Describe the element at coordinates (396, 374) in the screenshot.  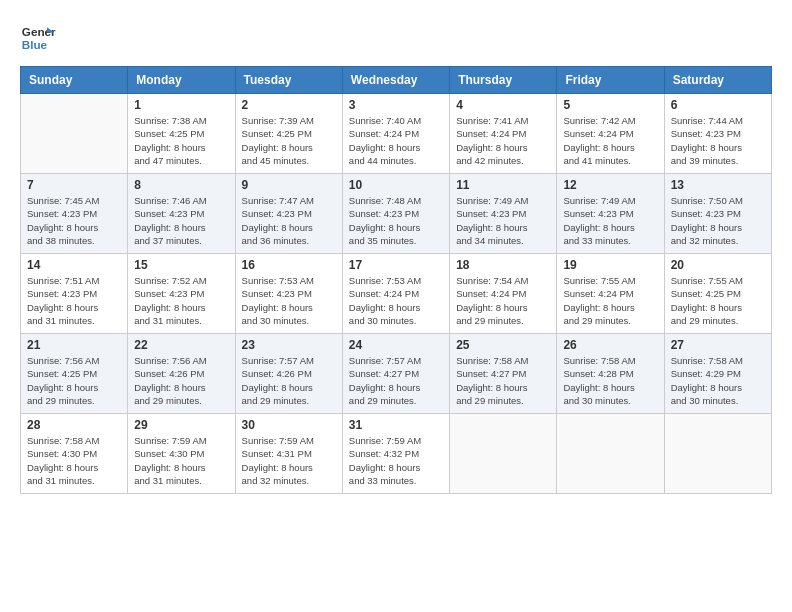
I see `week-row-4: 21Sunrise: 7:56 AM Sunset: 4:25 PM Dayli…` at that location.